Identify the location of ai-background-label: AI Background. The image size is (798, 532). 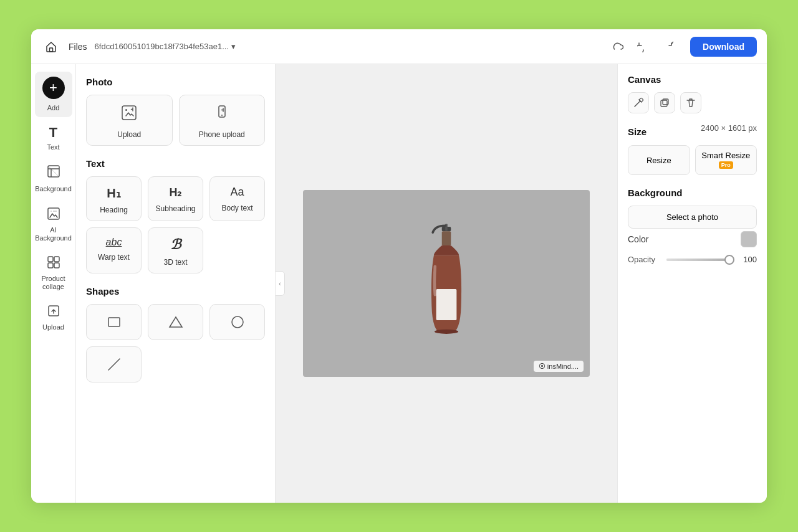
(54, 234).